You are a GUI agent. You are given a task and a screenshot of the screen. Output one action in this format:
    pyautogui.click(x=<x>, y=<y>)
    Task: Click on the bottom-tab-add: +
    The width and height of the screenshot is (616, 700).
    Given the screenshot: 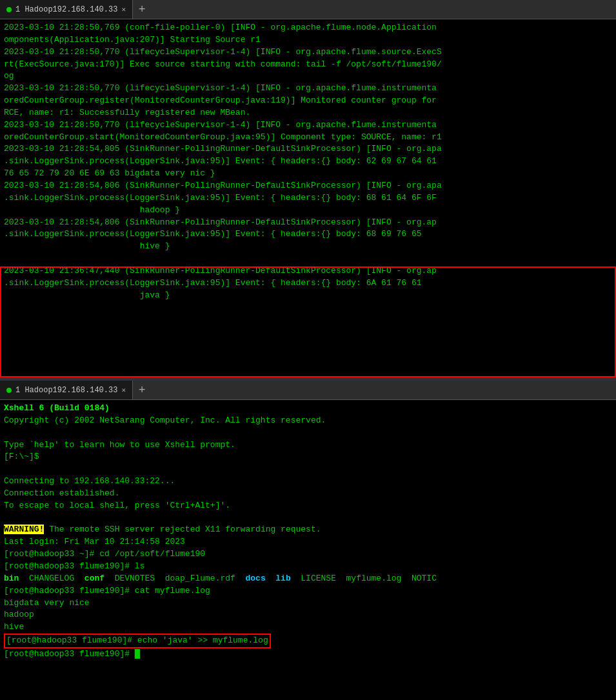 What is the action you would take?
    pyautogui.click(x=142, y=390)
    